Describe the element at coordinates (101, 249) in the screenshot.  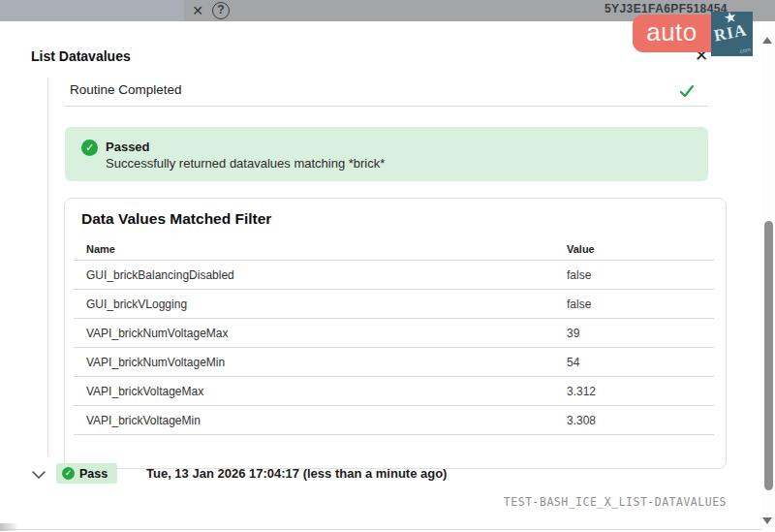
I see `column-header-name: Name` at that location.